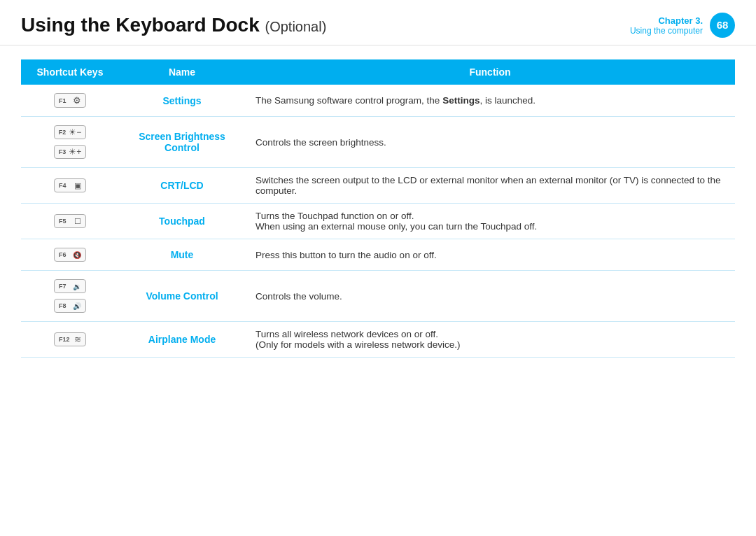  Describe the element at coordinates (70, 221) in the screenshot. I see `key-badge-f5: F5` at that location.